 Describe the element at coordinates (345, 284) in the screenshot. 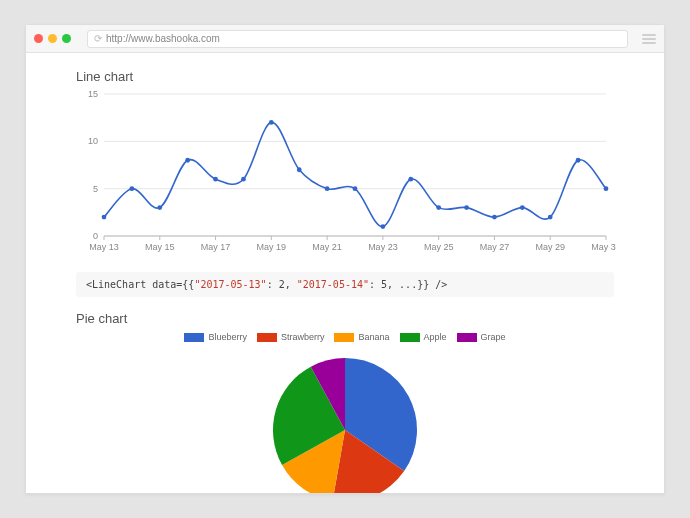

I see `code-snippet: <LineChart data={{"2017-05-13": 2, "2017…` at that location.